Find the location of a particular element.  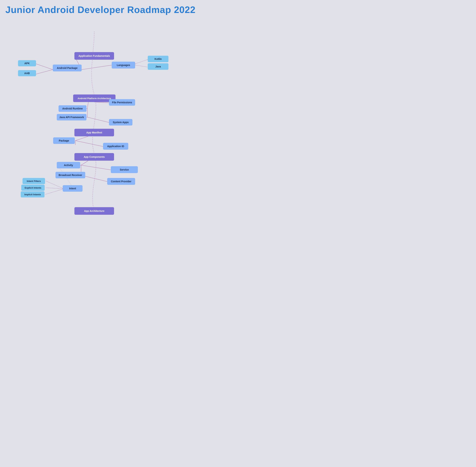

node-java-api-framework: Java API Framework is located at coordinates (72, 117).